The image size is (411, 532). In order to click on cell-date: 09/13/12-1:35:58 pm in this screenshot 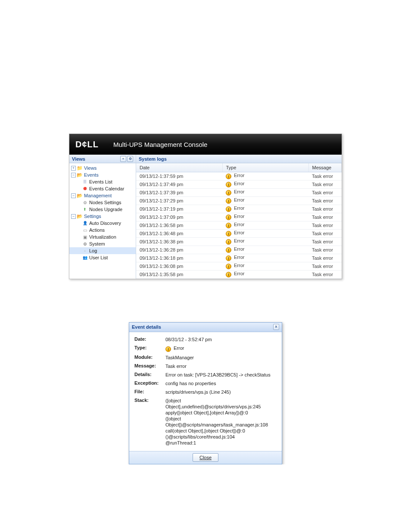, I will do `click(179, 274)`.